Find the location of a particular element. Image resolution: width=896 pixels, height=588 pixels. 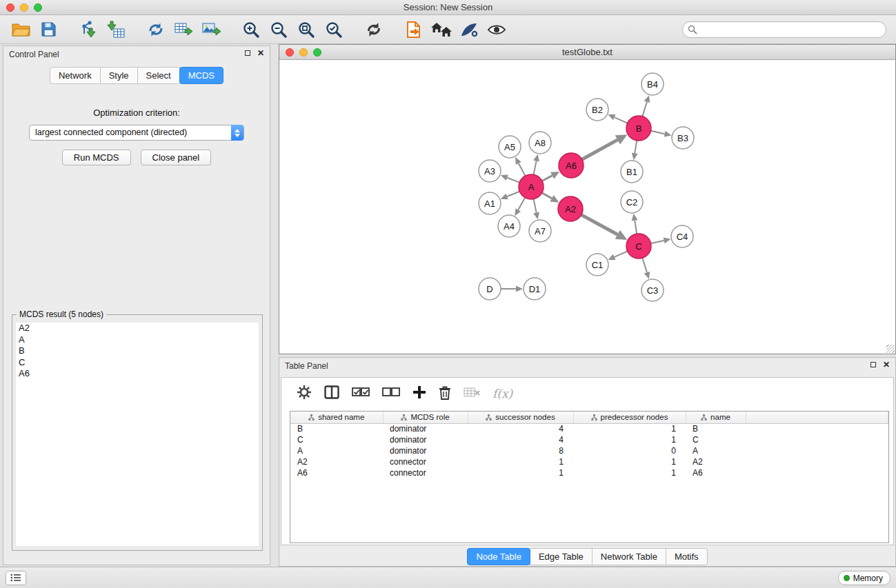

network-minimize-button is located at coordinates (303, 52).